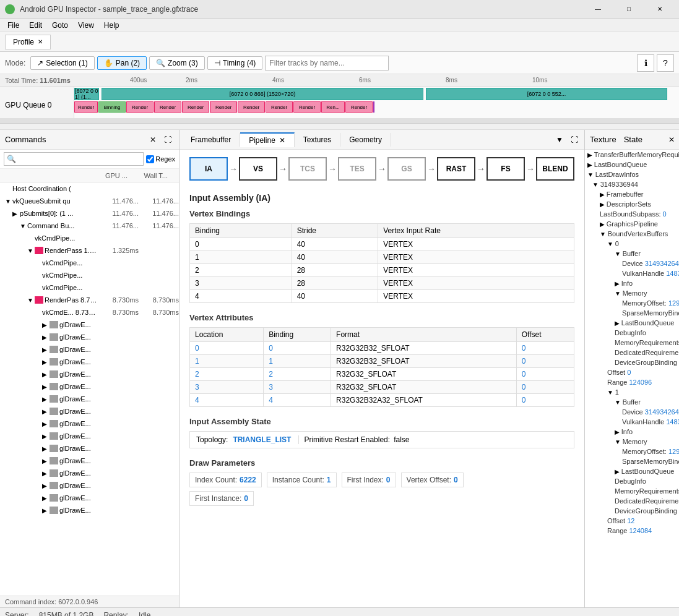 This screenshot has height=616, width=679. What do you see at coordinates (632, 362) in the screenshot?
I see `state-item-devgrp-0: DeviceGroupBinding` at bounding box center [632, 362].